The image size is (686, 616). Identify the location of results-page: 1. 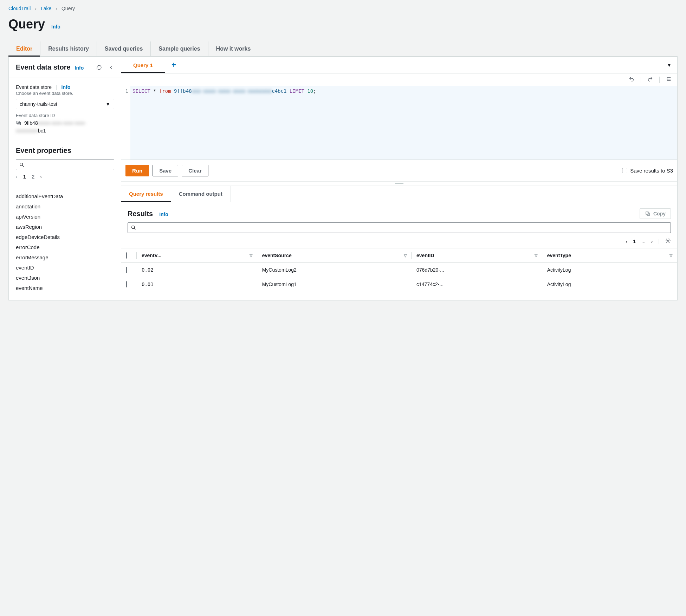
(634, 241).